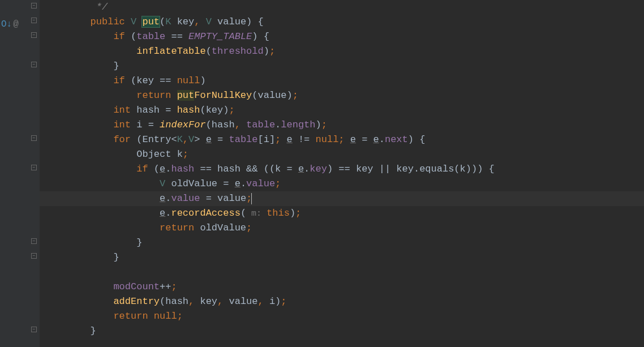 This screenshot has height=347, width=644. What do you see at coordinates (342, 37) in the screenshot?
I see `code-line: if (table == EMPTY_TABLE) {` at bounding box center [342, 37].